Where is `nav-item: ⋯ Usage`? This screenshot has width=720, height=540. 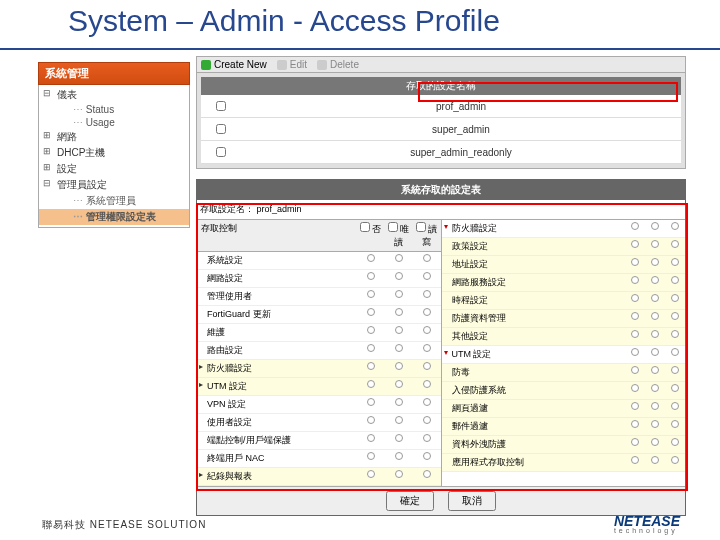
nav-item: ⋯ Usage is located at coordinates (114, 122).